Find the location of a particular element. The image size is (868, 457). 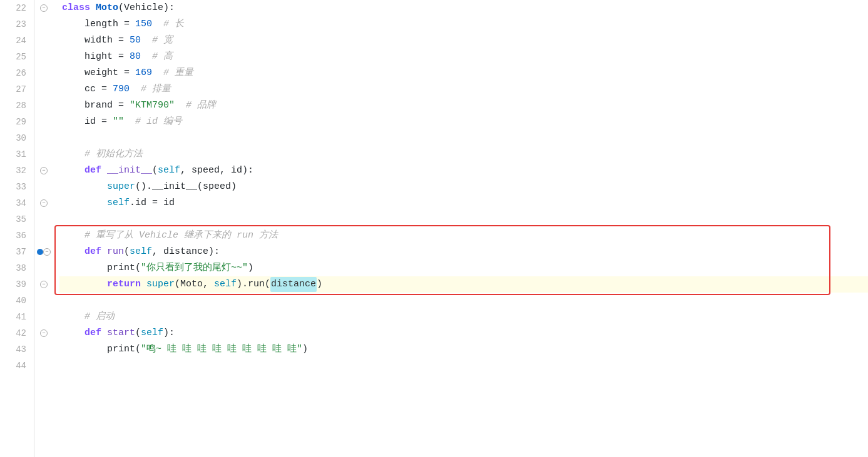

code-line: hight = 80 # 高 is located at coordinates (464, 57).